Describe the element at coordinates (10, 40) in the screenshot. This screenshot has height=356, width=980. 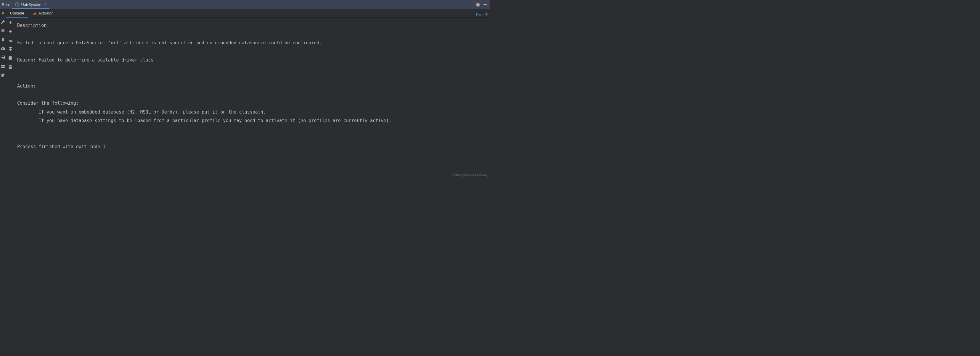
I see `soft-wrap-icon` at that location.